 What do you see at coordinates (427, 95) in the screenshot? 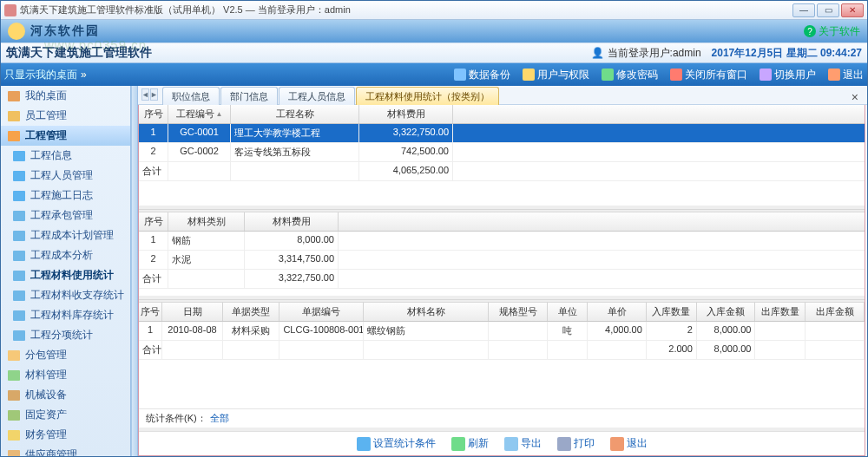
I see `tab-3: 工程材料使用统计（按类别）` at bounding box center [427, 95].